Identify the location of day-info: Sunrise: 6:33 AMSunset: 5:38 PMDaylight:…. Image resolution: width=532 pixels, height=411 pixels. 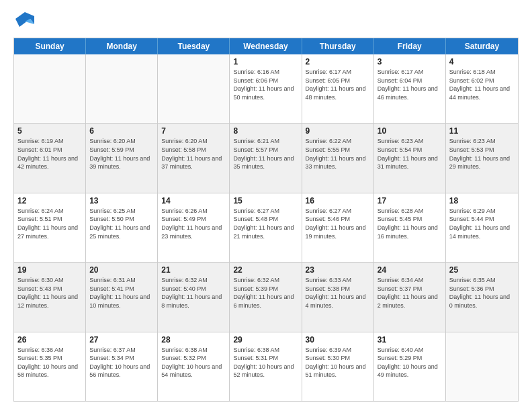
(338, 293).